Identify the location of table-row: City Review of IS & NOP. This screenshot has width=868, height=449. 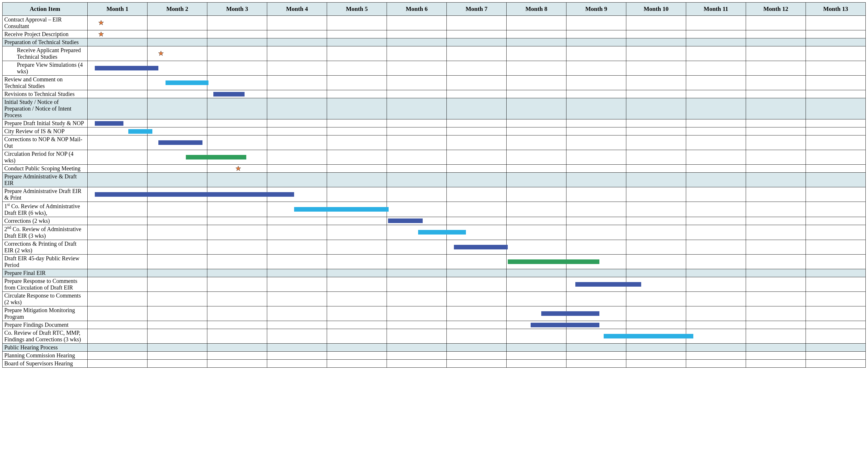
(434, 131).